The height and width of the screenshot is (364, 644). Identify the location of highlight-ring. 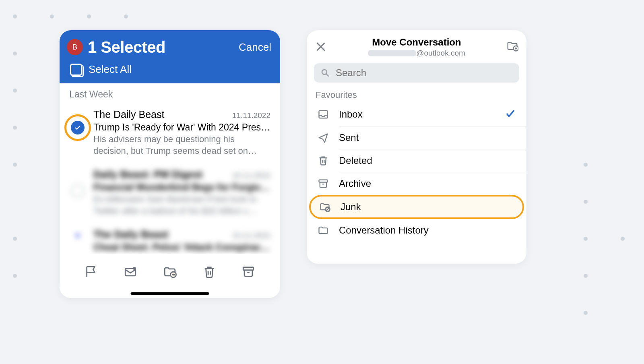
(78, 128).